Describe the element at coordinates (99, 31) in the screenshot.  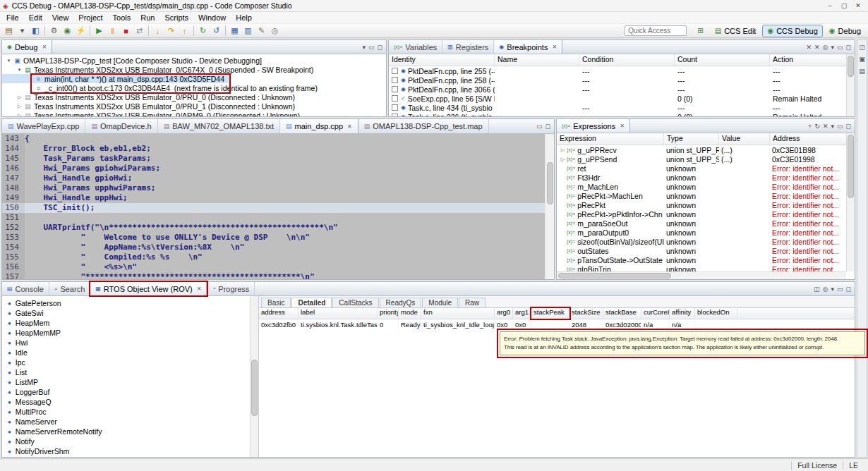
I see `resume-button: ▶` at that location.